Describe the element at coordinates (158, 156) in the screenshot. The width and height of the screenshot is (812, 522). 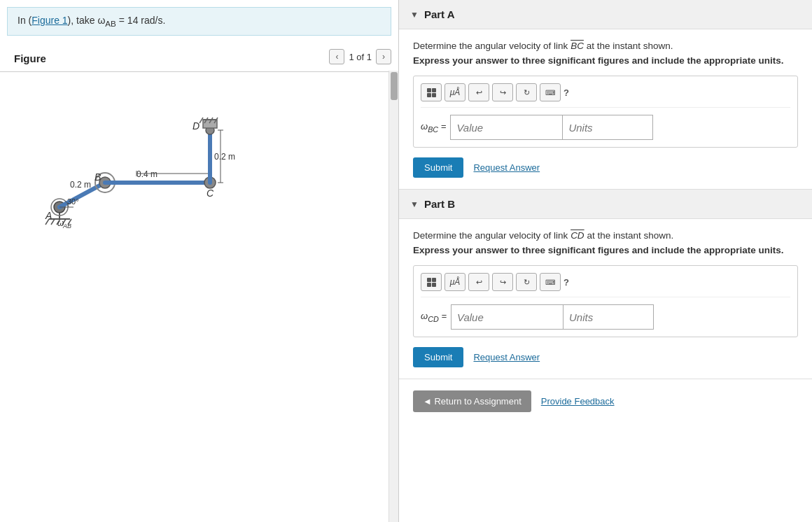
I see `mechanical-figure: A 30° ω AB B` at that location.